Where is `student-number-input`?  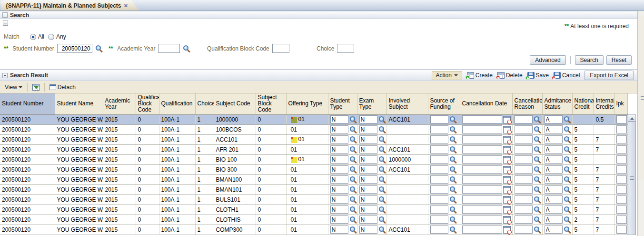
student-number-input is located at coordinates (75, 49).